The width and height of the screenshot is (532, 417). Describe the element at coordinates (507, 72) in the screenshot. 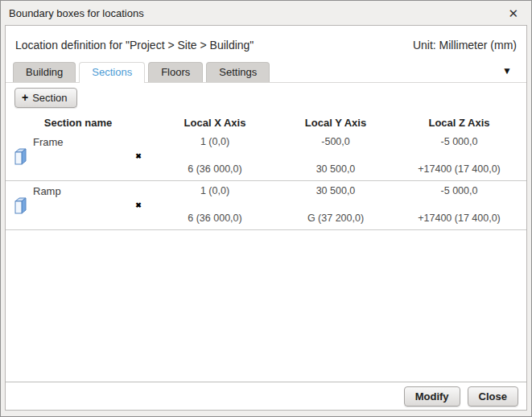

I see `chevron-down-icon: ▼` at that location.